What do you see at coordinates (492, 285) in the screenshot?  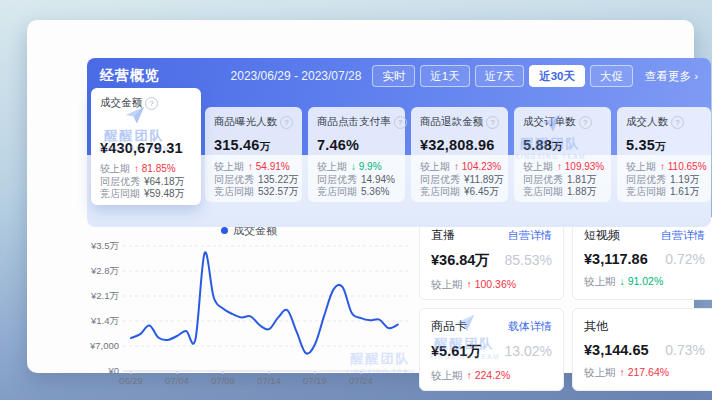 I see `change-value: ↑ 100.36%` at bounding box center [492, 285].